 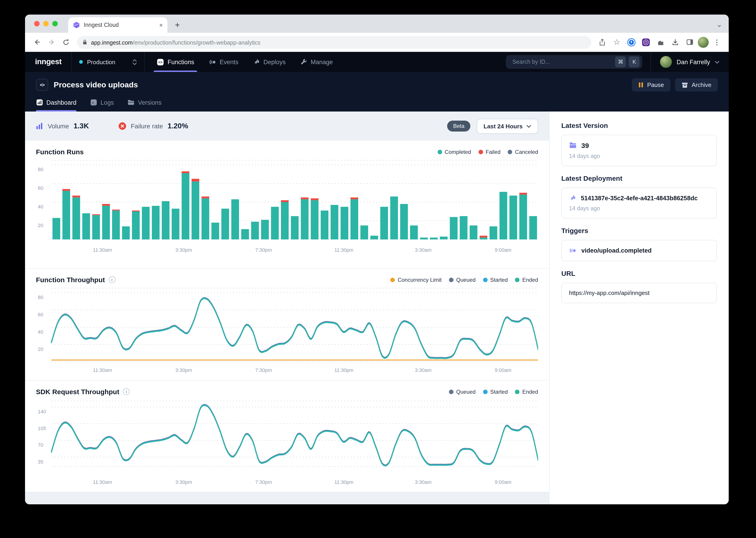 I want to click on trigger-card: video/upload.completed, so click(x=639, y=250).